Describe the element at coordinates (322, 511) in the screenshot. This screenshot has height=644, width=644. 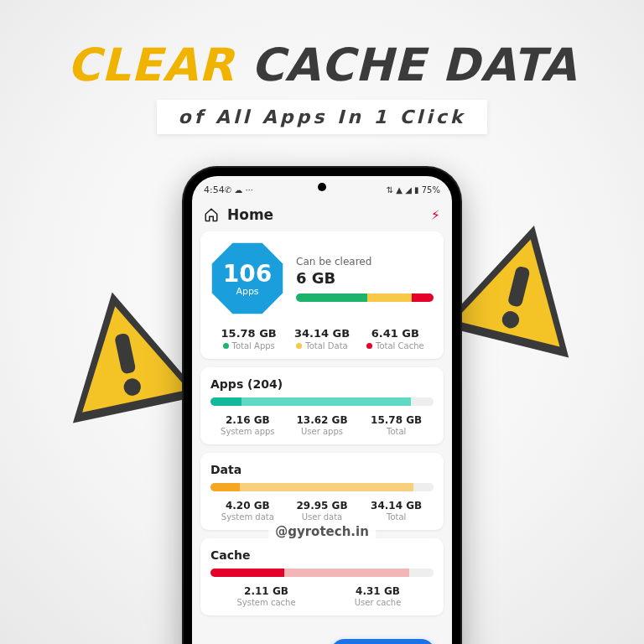
I see `data-stats: 4.20 GBSystem data29.95 GBUser data34.14…` at that location.